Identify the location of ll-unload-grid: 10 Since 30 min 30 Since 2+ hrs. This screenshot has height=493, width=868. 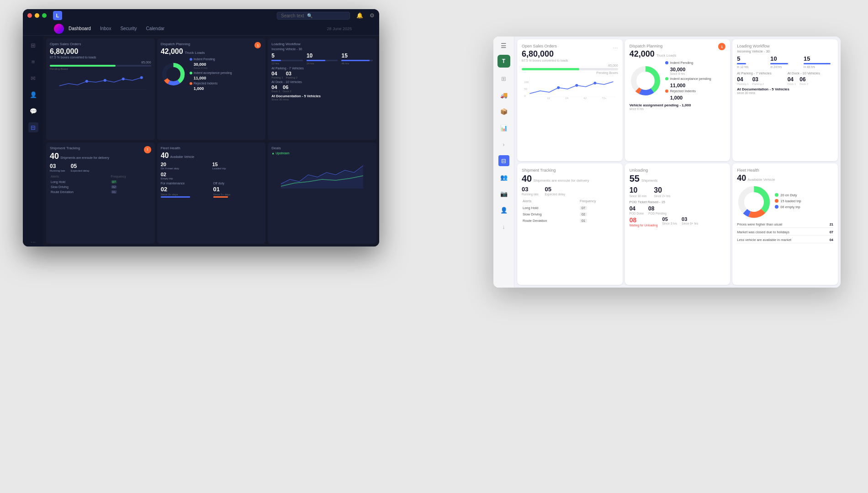
(678, 192).